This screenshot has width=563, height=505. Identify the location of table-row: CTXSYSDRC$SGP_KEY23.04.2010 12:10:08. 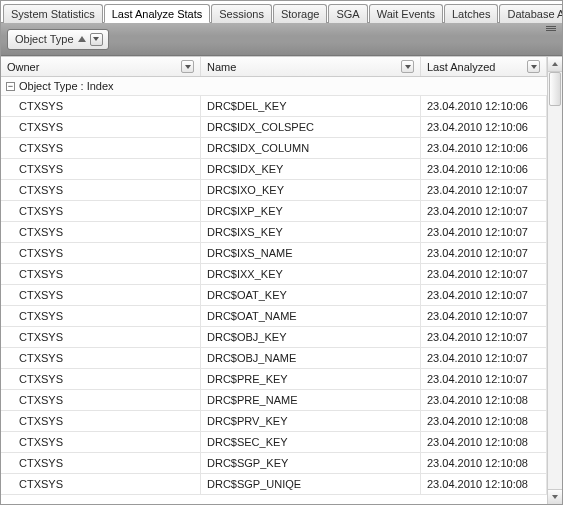
(274, 464).